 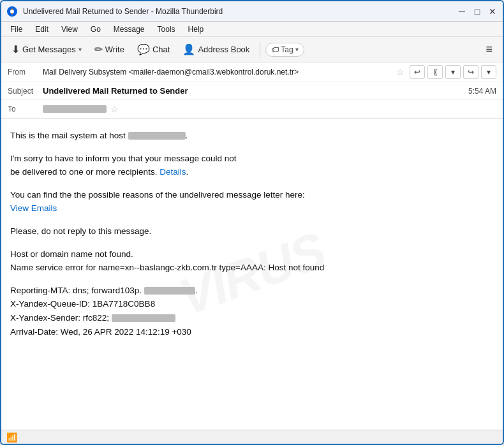 I want to click on body-paragraph-6: Reporting-MTA: dns; forward103p. . X-Yan…, so click(x=252, y=311).